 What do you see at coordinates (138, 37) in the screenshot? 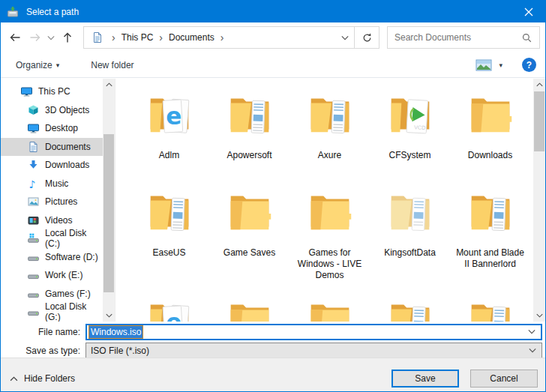
I see `breadcrumb-this-pc: This PC` at bounding box center [138, 37].